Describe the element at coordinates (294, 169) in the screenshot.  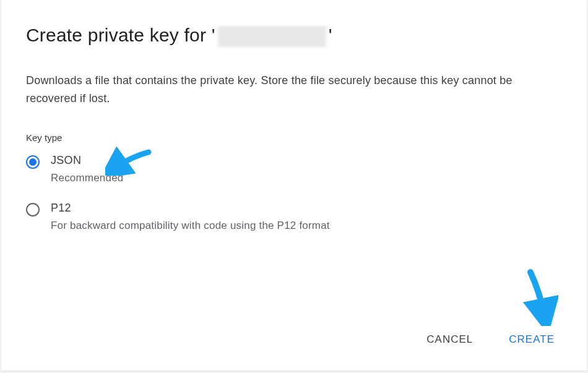
I see `radio-option-json: JSON Recommended` at that location.